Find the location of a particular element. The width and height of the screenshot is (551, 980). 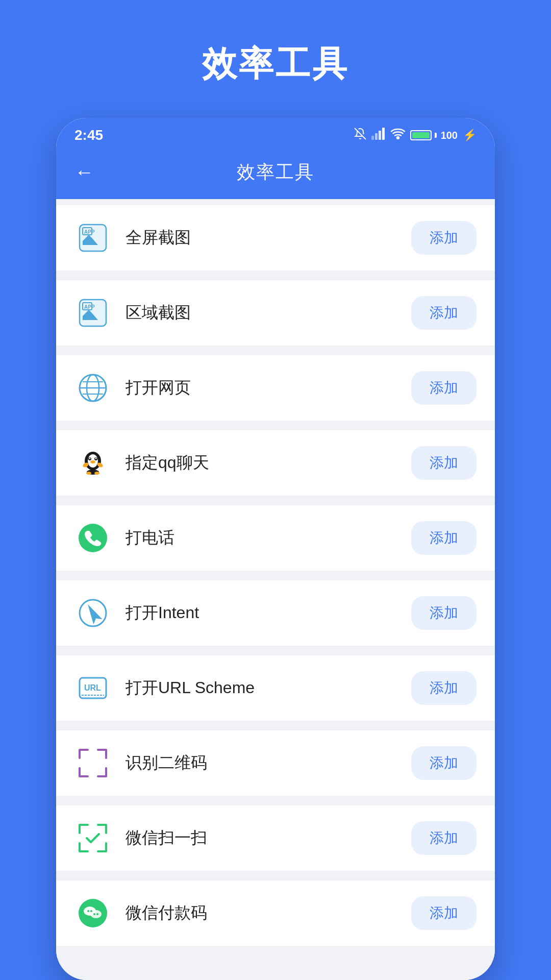

full-screenshot-icon: APP is located at coordinates (93, 238).